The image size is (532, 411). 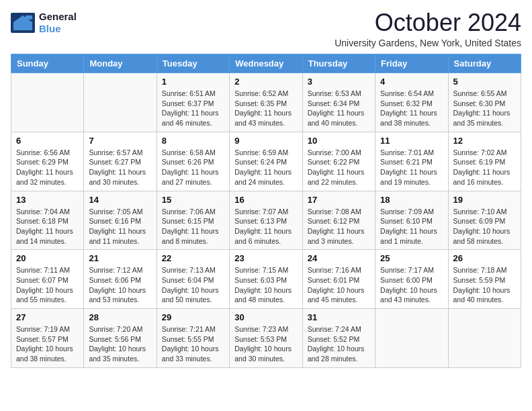 I want to click on day-info: Sunrise: 6:52 AMSunset: 6:35 PMDaylight:…, so click(x=266, y=109).